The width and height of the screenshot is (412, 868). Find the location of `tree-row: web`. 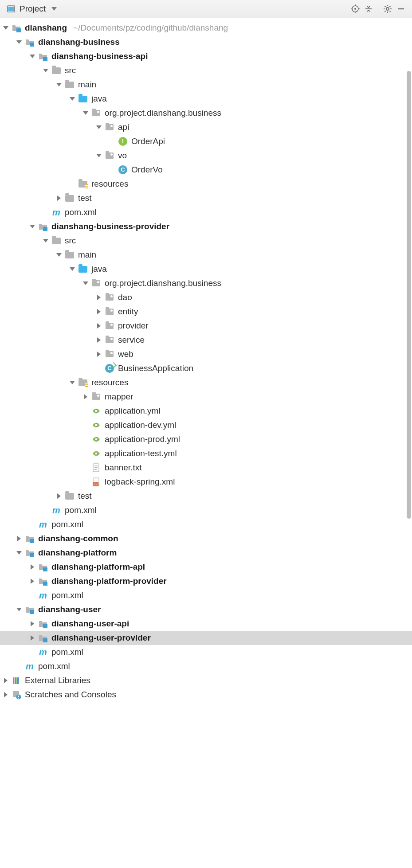

tree-row: web is located at coordinates (206, 354).